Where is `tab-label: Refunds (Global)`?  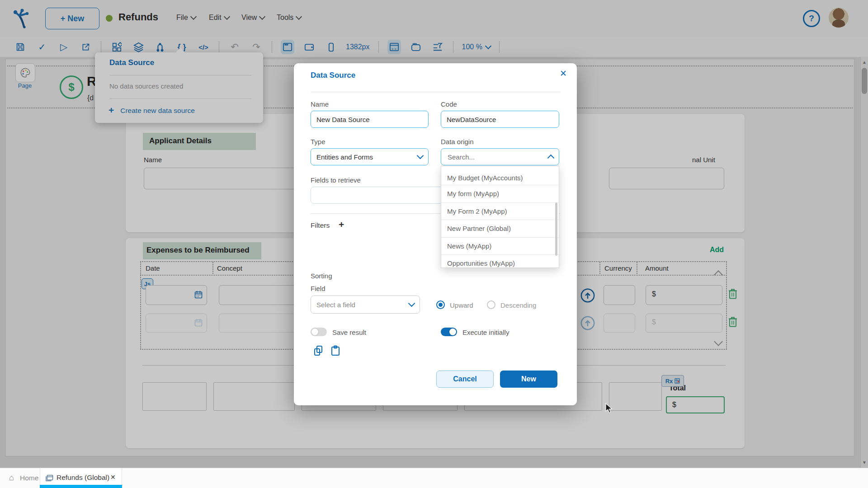 tab-label: Refunds (Global) is located at coordinates (83, 478).